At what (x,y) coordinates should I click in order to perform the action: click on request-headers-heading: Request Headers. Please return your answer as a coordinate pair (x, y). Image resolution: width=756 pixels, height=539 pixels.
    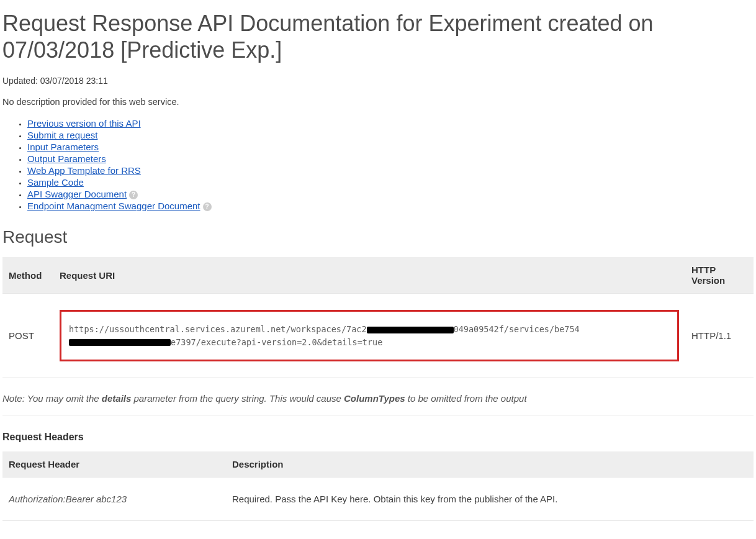
    Looking at the image, I should click on (378, 437).